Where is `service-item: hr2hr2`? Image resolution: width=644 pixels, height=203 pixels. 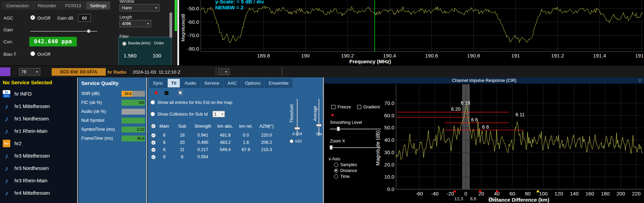
service-item: hr2hr2 is located at coordinates (39, 143).